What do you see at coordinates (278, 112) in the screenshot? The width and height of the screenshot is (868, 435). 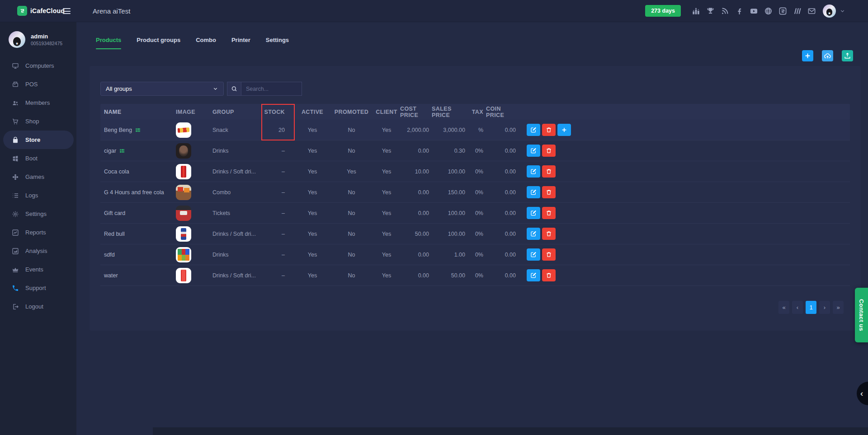 I see `column-header-stock: STOCK` at bounding box center [278, 112].